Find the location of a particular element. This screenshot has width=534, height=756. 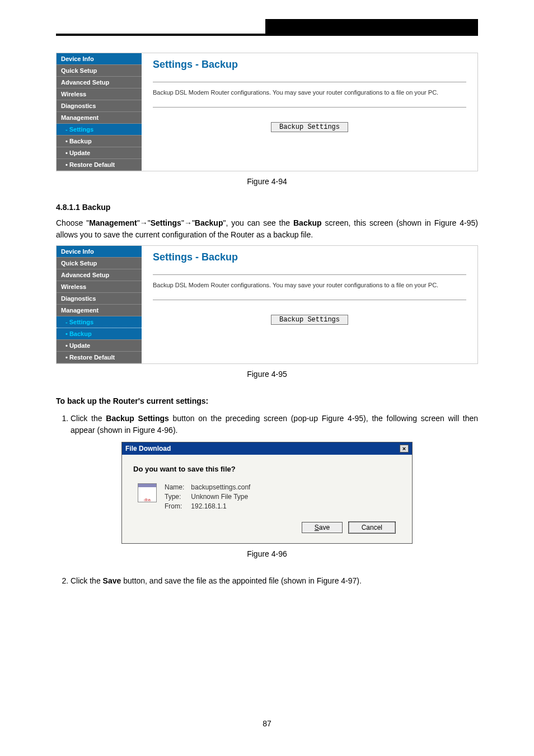

content-title-2: Settings - Backup is located at coordinates (310, 258).